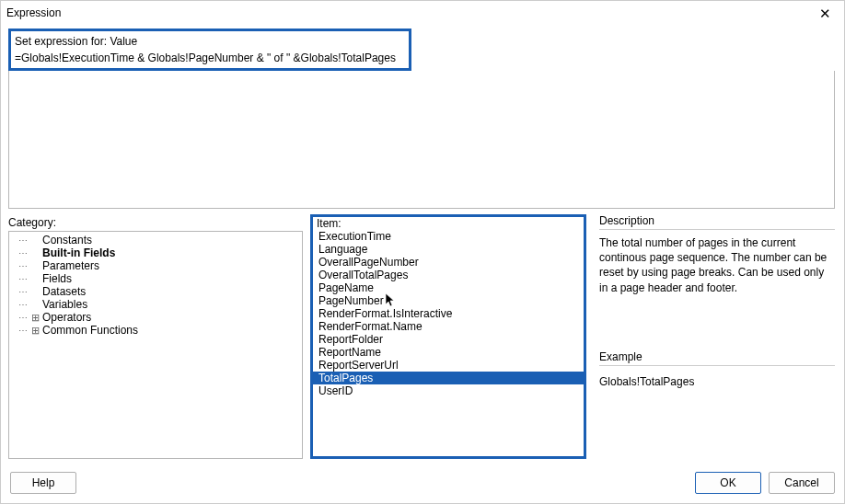 The image size is (845, 504). Describe the element at coordinates (359, 365) in the screenshot. I see `list-item-label: ReportServerUrl` at that location.